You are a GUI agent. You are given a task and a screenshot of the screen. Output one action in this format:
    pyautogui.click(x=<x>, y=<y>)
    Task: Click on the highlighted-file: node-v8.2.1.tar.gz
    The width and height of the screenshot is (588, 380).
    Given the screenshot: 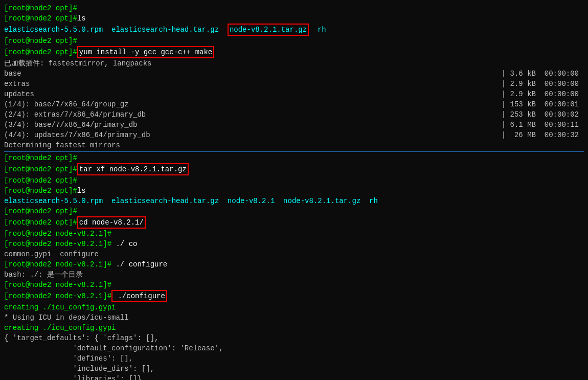 What is the action you would take?
    pyautogui.click(x=268, y=30)
    